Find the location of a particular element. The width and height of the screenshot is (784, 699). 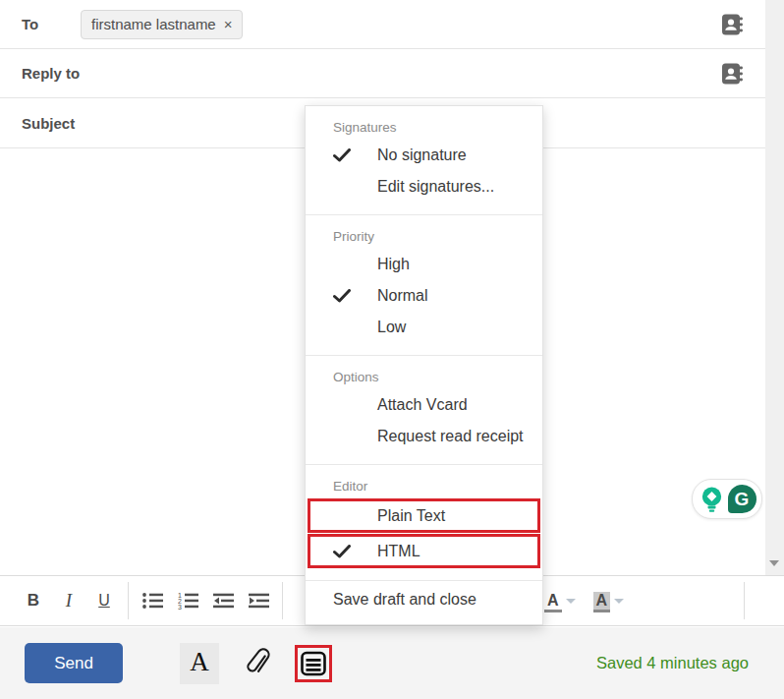

menu-section-editor: Editor is located at coordinates (424, 482).